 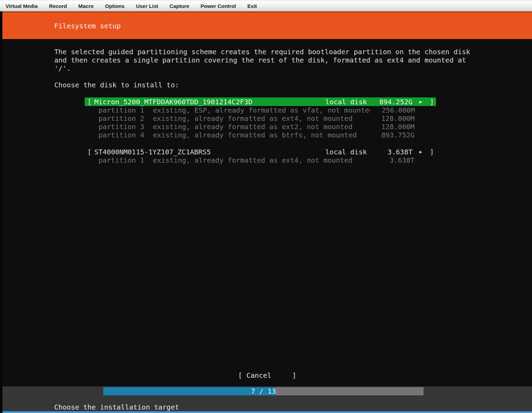 I want to click on partition-label: partition 4, so click(x=121, y=135).